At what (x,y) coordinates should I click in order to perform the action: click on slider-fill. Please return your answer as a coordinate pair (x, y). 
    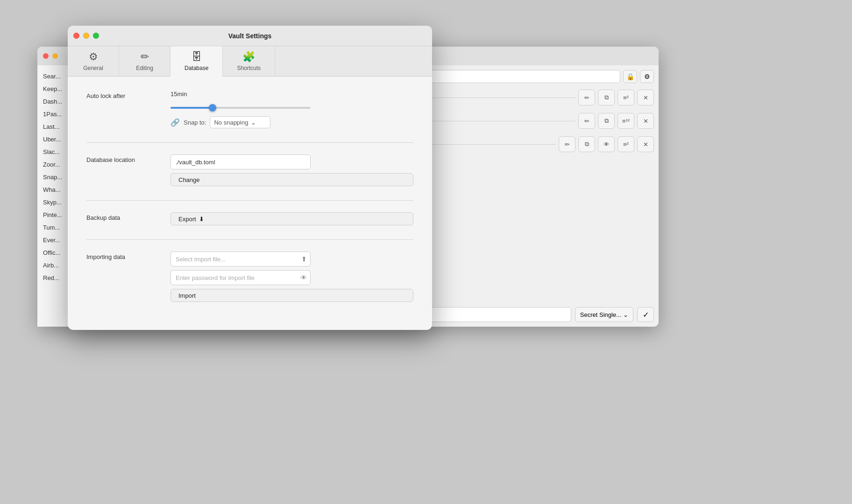
    Looking at the image, I should click on (192, 108).